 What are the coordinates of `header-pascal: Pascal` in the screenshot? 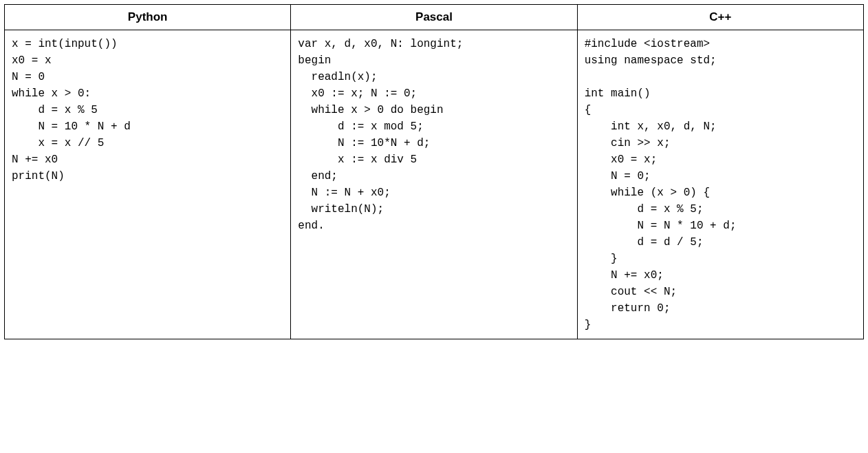 It's located at (434, 18).